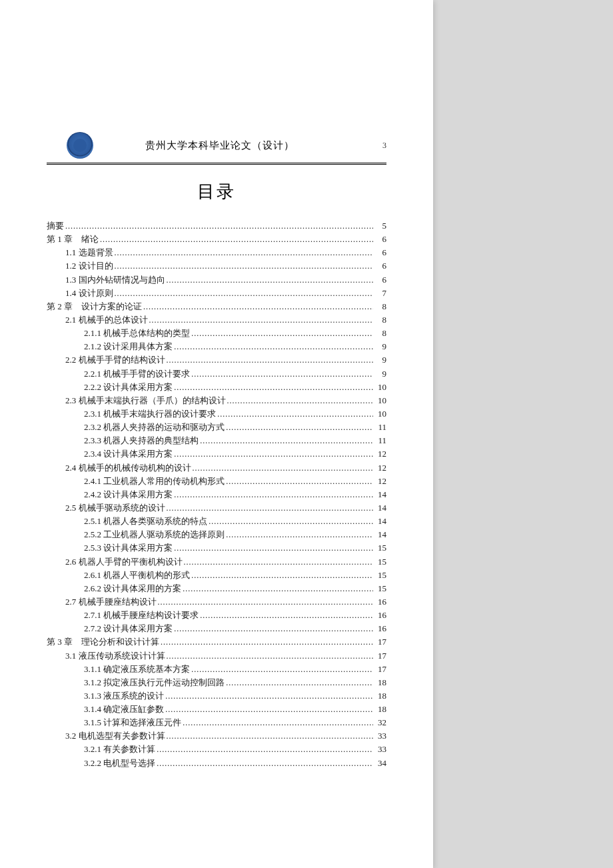 This screenshot has width=613, height=868. Describe the element at coordinates (226, 280) in the screenshot. I see `toc-entry: 1.3 国内外钻研情况与趋向6` at that location.